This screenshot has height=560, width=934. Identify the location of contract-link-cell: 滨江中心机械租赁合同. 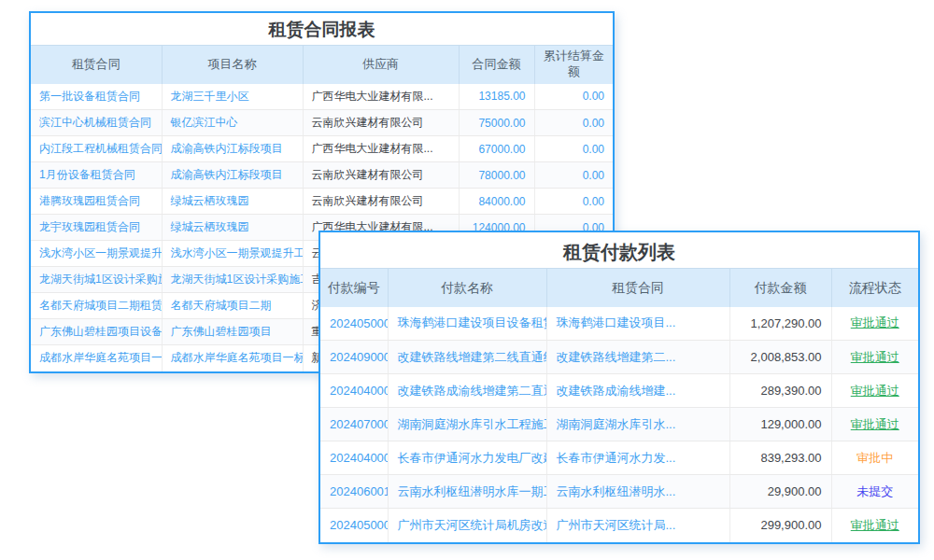
(96, 123).